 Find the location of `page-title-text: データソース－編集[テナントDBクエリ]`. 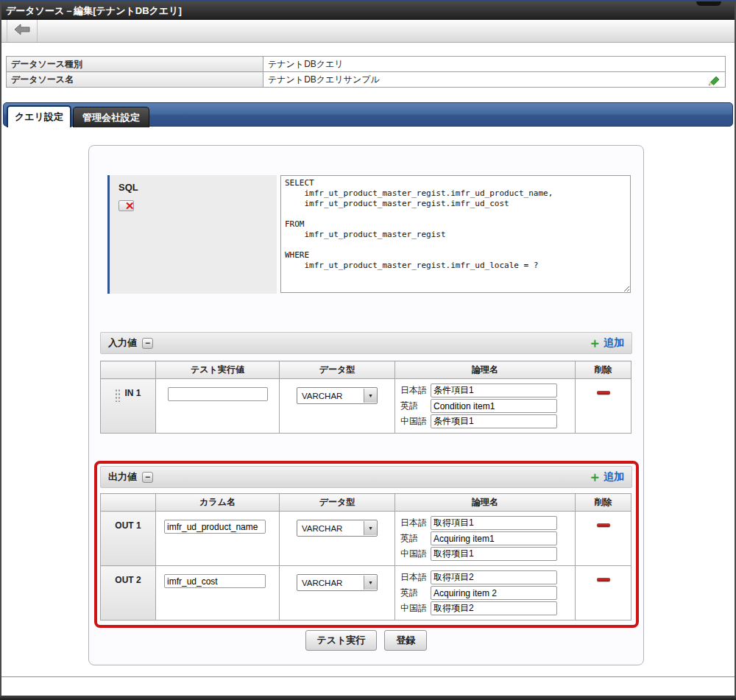

page-title-text: データソース－編集[テナントDBクエリ] is located at coordinates (94, 10).